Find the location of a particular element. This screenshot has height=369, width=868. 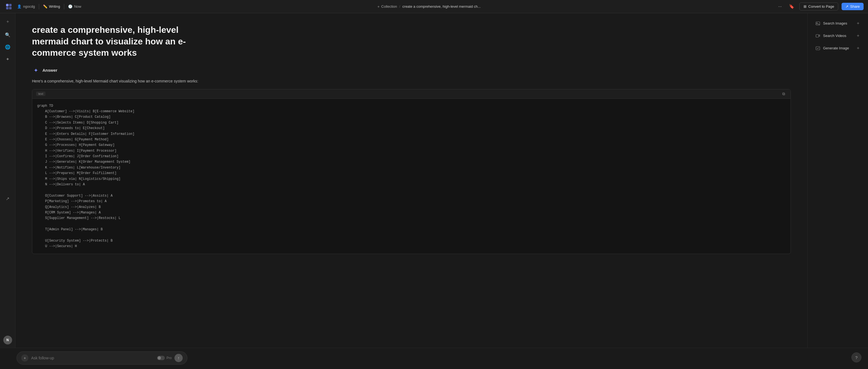

answer-header: ✦ Answer is located at coordinates (411, 70).